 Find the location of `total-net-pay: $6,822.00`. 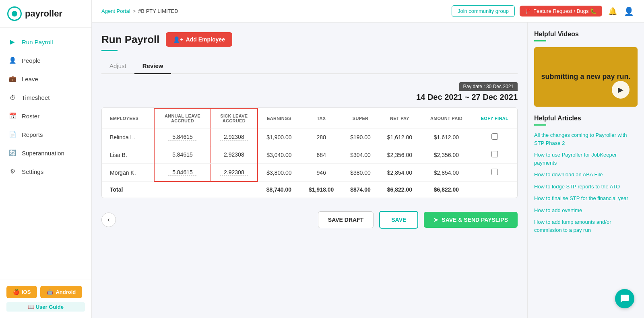

total-net-pay: $6,822.00 is located at coordinates (400, 190).